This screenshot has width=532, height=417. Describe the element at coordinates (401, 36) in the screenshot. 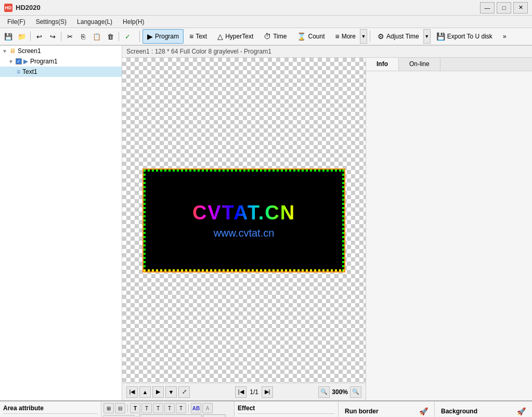

I see `toolbar-adjusttime-group: ⚙ Adjust Time ▼` at that location.